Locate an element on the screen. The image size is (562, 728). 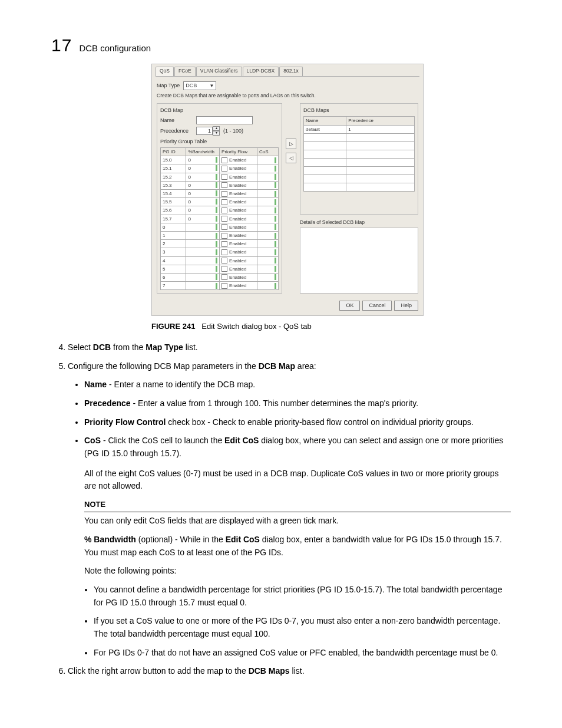
map-type-select: DCB ▼ is located at coordinates (200, 86).